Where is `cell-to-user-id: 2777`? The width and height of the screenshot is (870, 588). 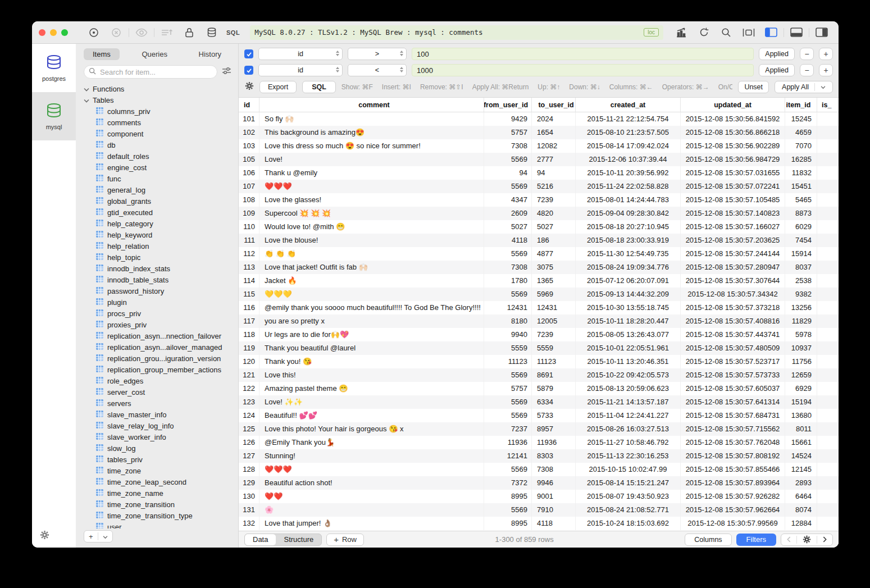
cell-to-user-id: 2777 is located at coordinates (554, 159).